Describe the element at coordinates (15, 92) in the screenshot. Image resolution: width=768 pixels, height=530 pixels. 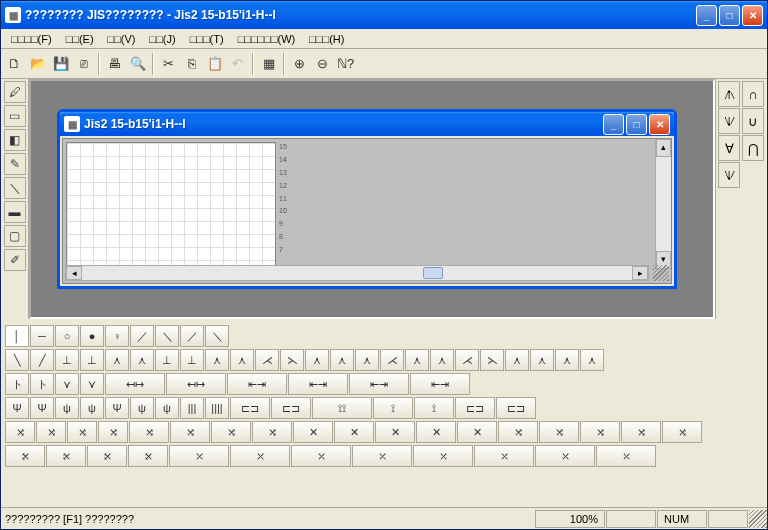
I see `tool-stamp-icon: 🖊` at that location.